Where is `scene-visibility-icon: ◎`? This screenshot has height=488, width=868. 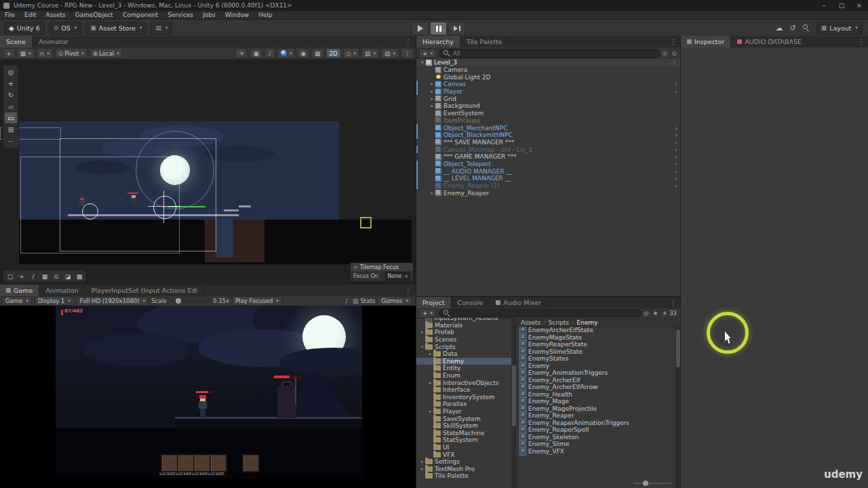
scene-visibility-icon: ◎ is located at coordinates (665, 54).